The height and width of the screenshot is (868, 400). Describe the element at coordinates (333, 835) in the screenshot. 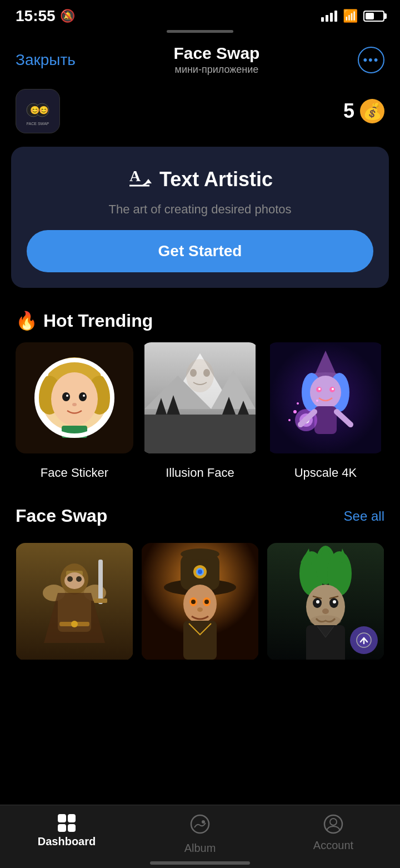

I see `nav-account: Account` at that location.